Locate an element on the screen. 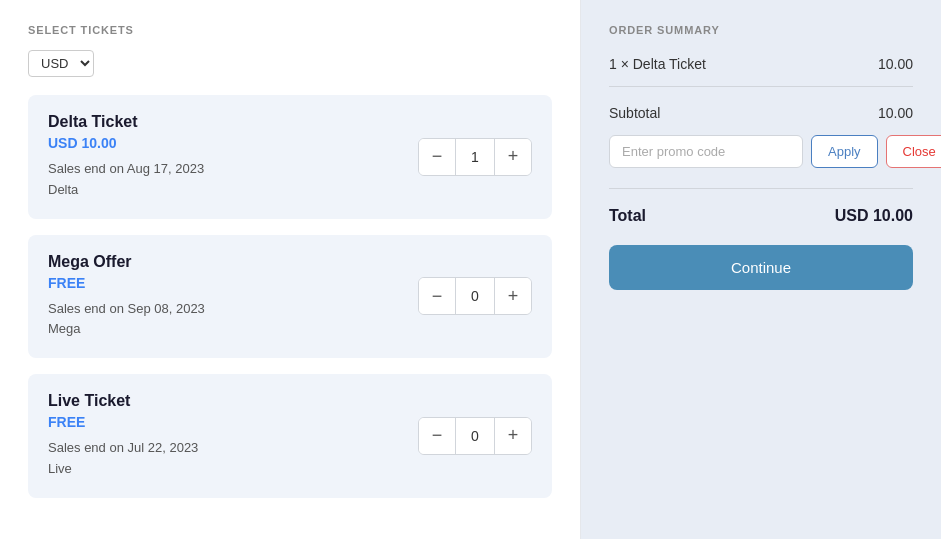 The width and height of the screenshot is (941, 539). subtotal-amount: 10.00 is located at coordinates (896, 113).